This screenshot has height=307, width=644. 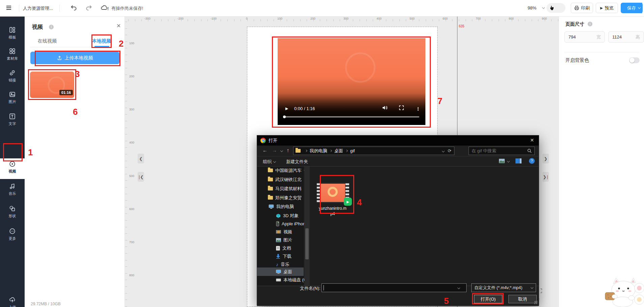 What do you see at coordinates (543, 7) in the screenshot?
I see `zoom-chevron-icon` at bounding box center [543, 7].